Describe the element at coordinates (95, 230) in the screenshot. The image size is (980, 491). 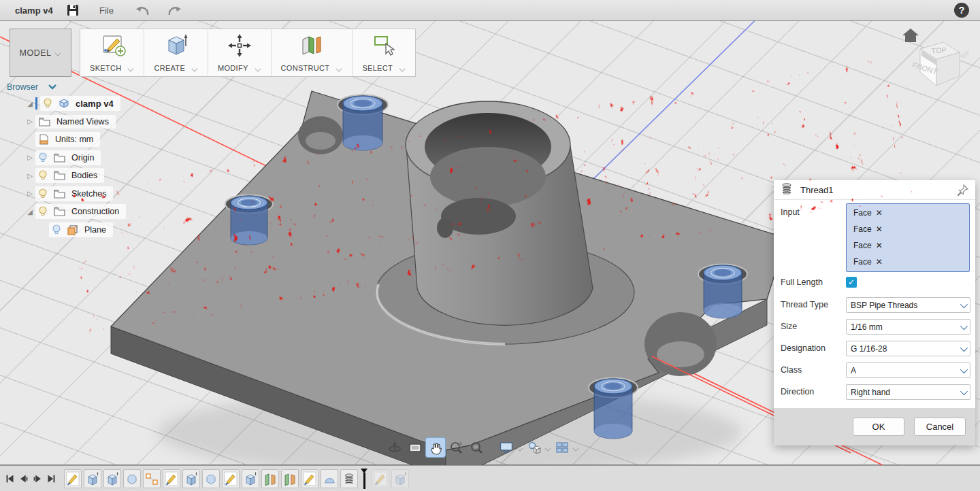
I see `browser-item-label: Plane` at that location.